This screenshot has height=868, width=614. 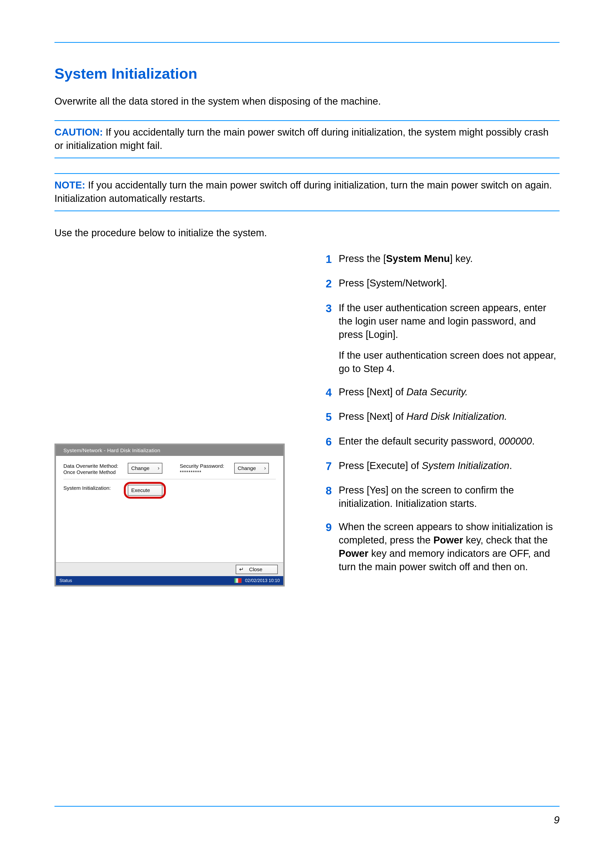 I want to click on step-9-text: When the screen appears to show initiali…, so click(x=449, y=547).